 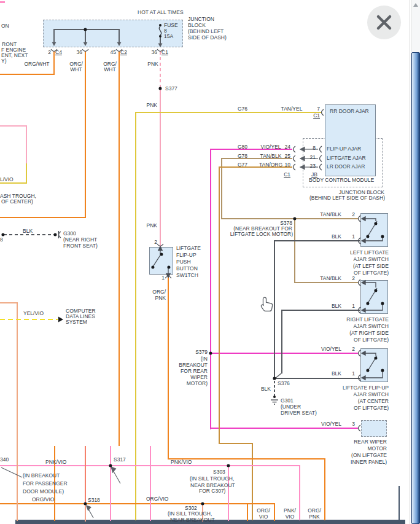 I want to click on blk-flip-h, so click(x=317, y=378).